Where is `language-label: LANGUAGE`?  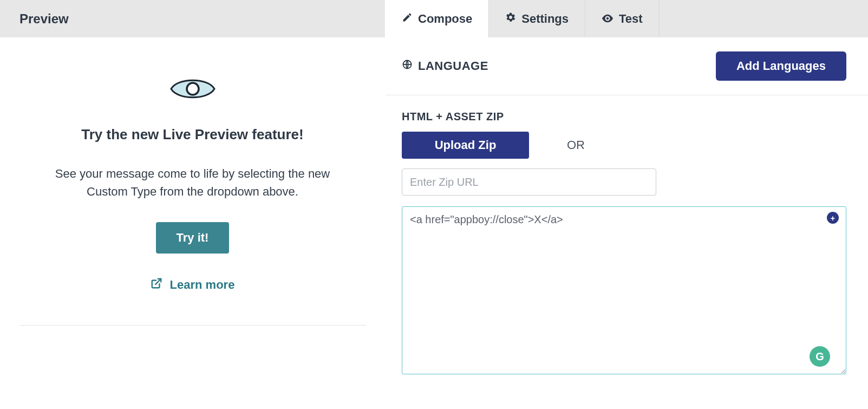
language-label: LANGUAGE is located at coordinates (453, 66).